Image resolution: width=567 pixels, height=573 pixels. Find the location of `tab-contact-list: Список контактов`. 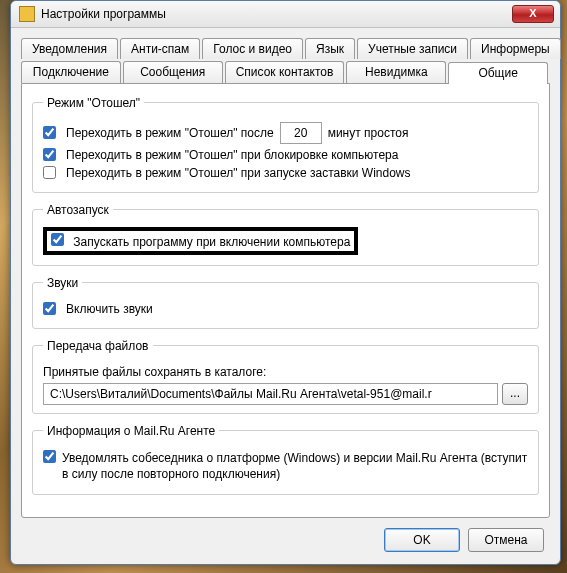

tab-contact-list: Список контактов is located at coordinates (285, 72).